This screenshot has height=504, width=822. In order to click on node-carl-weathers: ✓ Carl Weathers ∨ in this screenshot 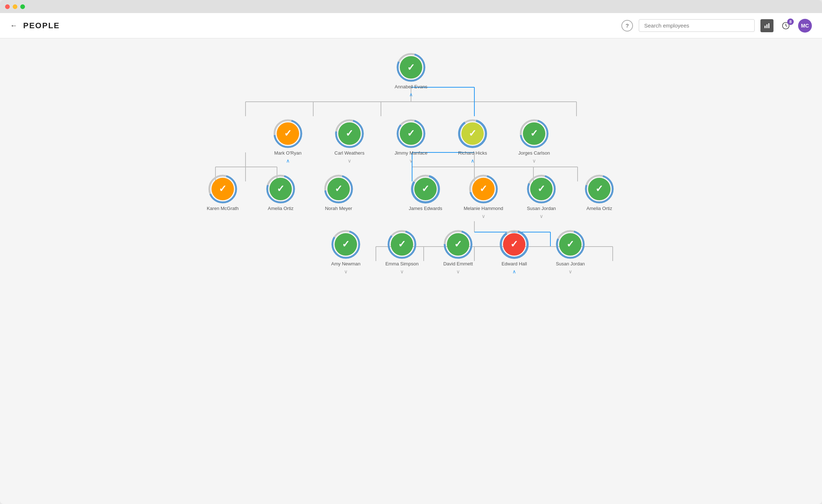, I will do `click(349, 141)`.